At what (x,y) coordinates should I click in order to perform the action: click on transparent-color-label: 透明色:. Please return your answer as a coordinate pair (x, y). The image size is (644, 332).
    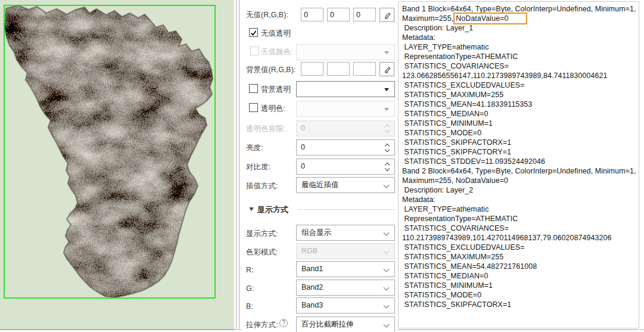
    Looking at the image, I should click on (273, 108).